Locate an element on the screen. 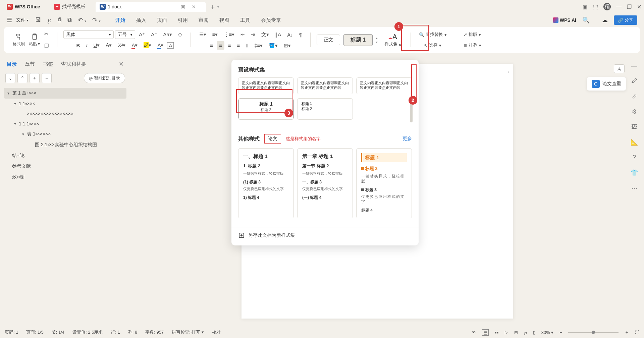  save-as-styleset-button: 另存此文档为新样式集 is located at coordinates (325, 233).